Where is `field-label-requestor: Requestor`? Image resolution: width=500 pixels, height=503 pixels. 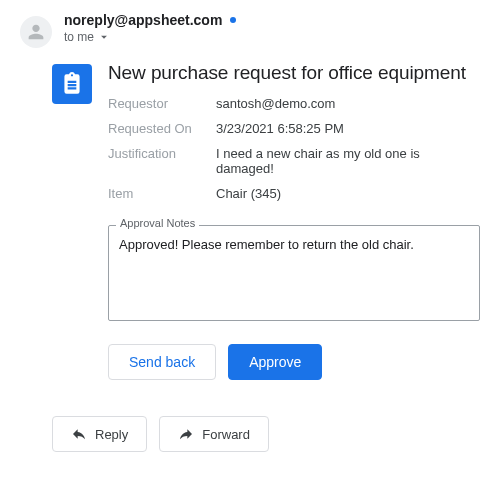 field-label-requestor: Requestor is located at coordinates (162, 104).